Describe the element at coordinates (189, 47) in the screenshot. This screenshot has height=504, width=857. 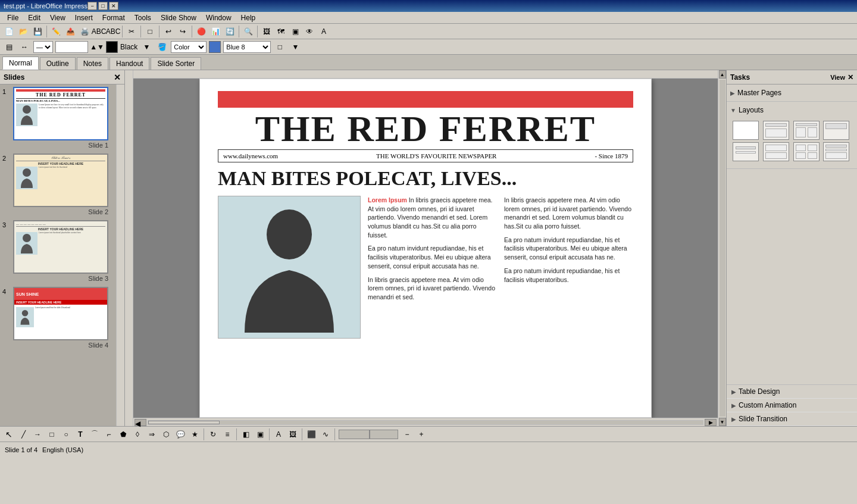
I see `fill-style-select: Color` at that location.